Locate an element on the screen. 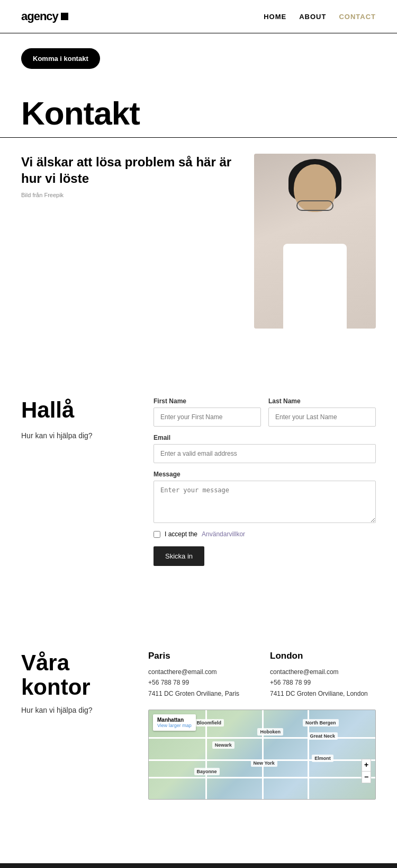 The image size is (397, 868). offices-subtitle: Hur kan vi hjälpa dig? is located at coordinates (74, 710).